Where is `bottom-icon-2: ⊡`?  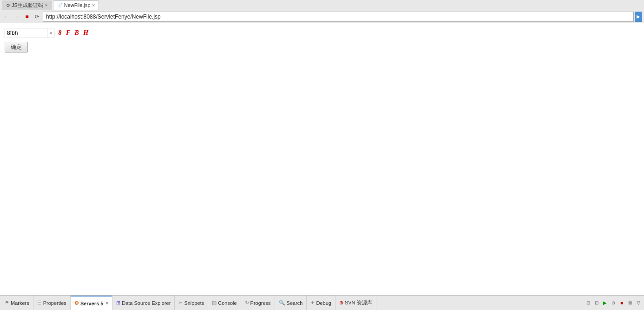
bottom-icon-2: ⊡ is located at coordinates (597, 303).